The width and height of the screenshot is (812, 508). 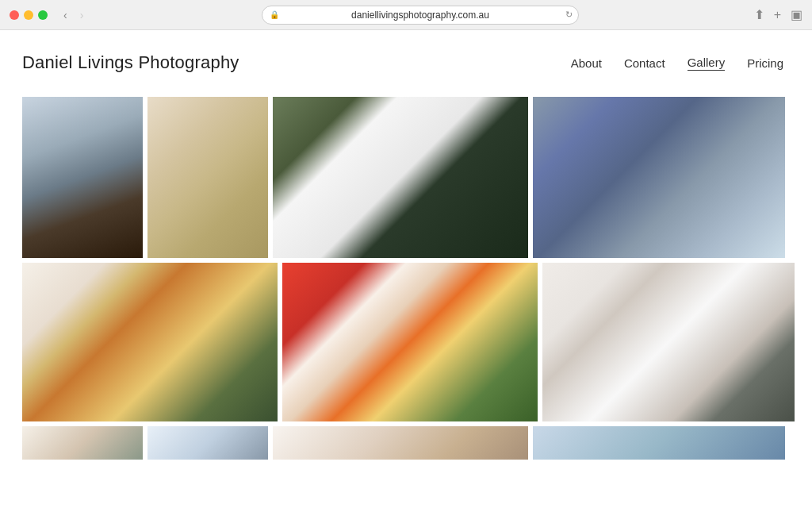 What do you see at coordinates (400, 178) in the screenshot?
I see `photo-groom` at bounding box center [400, 178].